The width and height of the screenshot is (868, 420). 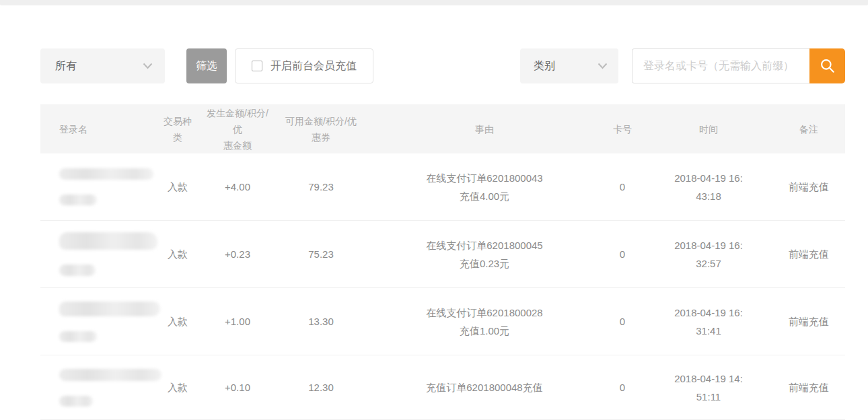 I want to click on header-trade-type: 交易种 类, so click(x=178, y=129).